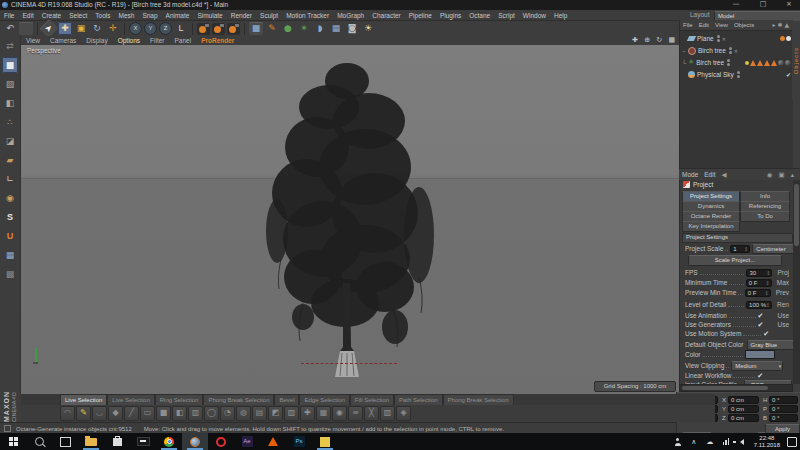 The image size is (800, 450). What do you see at coordinates (286, 400) in the screenshot?
I see `tool-tab: Bevel` at bounding box center [286, 400].